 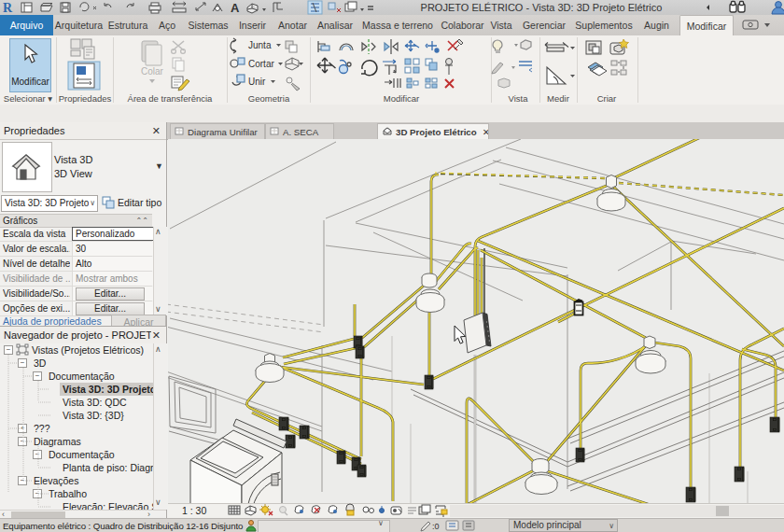 I want to click on svg-text: :0, so click(x=436, y=526).